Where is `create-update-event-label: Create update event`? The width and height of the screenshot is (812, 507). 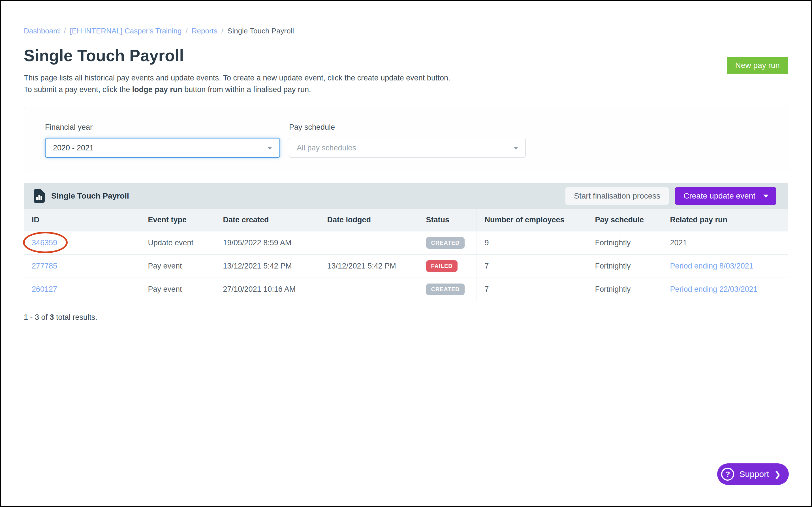
create-update-event-label: Create update event is located at coordinates (719, 196).